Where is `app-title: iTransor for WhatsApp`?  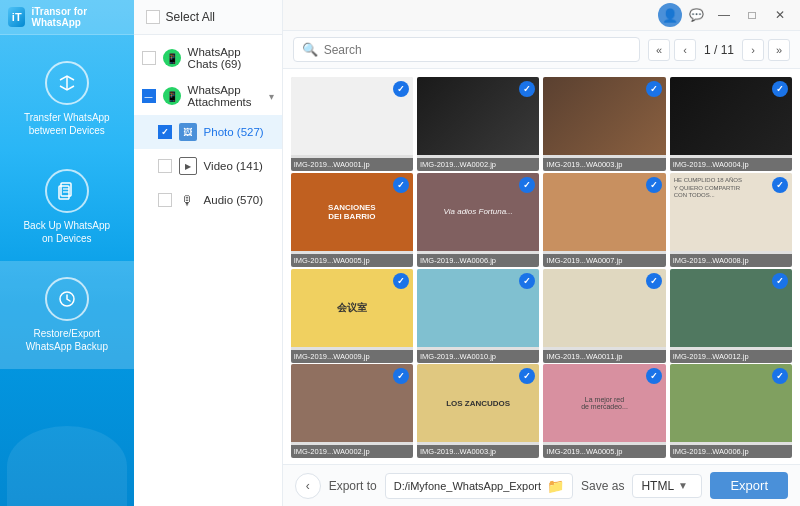
app-title: iTransor for WhatsApp is located at coordinates (78, 17).